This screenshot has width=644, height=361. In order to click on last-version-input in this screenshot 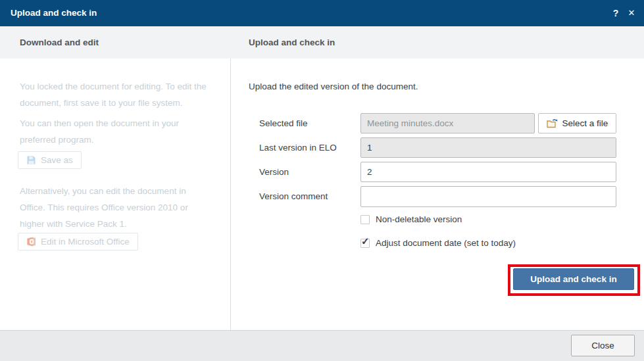, I will do `click(488, 147)`.